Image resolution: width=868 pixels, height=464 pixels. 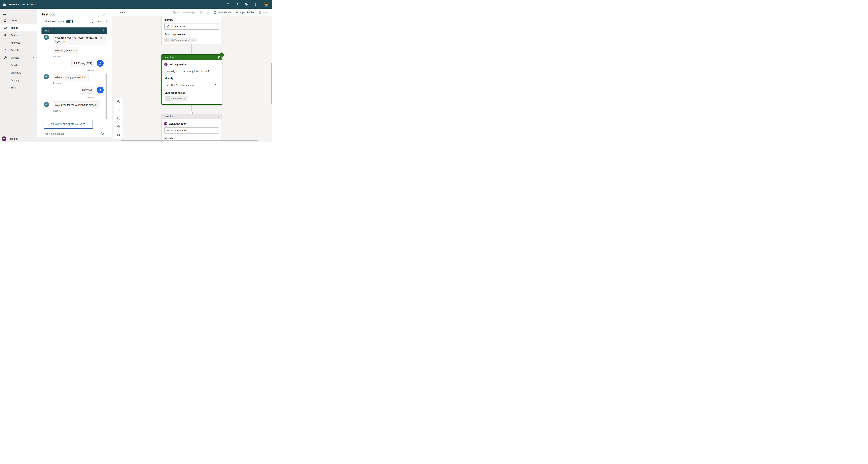 I want to click on variables-token-label: {x}, so click(x=118, y=135).